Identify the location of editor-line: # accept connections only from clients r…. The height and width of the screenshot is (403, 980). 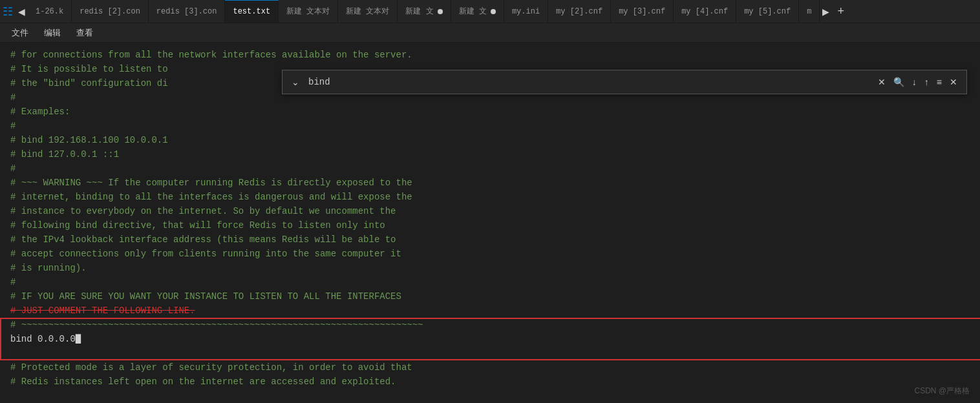
(495, 254).